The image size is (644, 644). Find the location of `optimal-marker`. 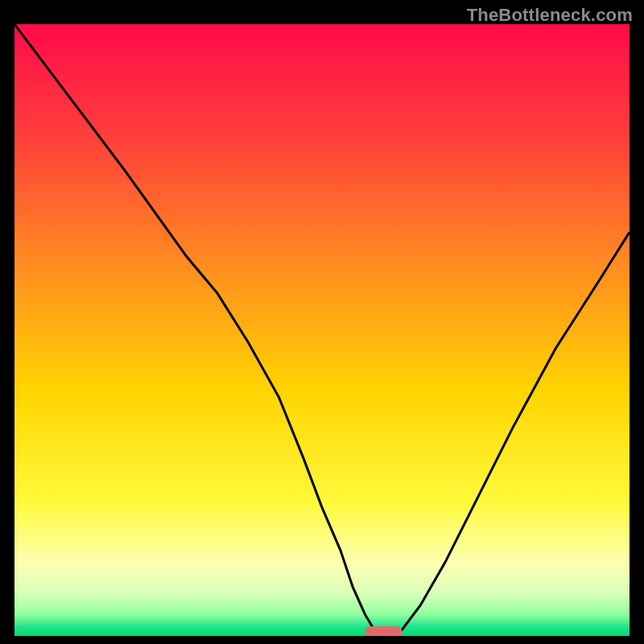

optimal-marker is located at coordinates (384, 631).